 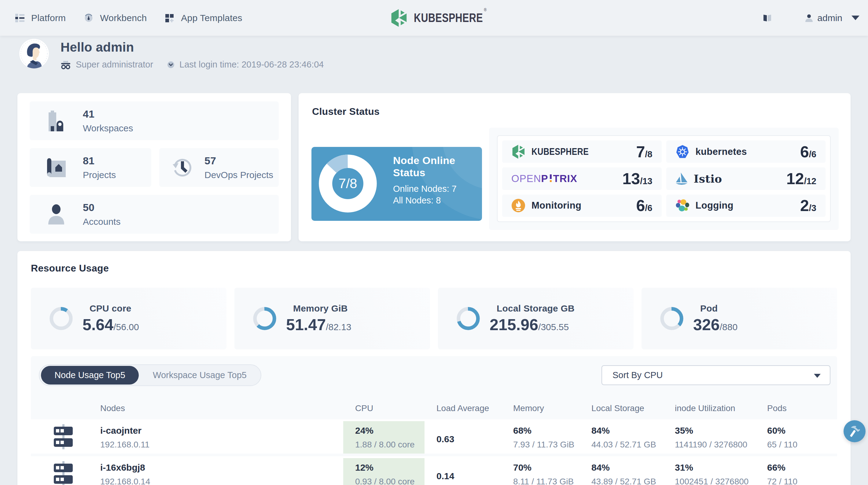 What do you see at coordinates (125, 445) in the screenshot?
I see `node-ip: 192.168.0.11` at bounding box center [125, 445].